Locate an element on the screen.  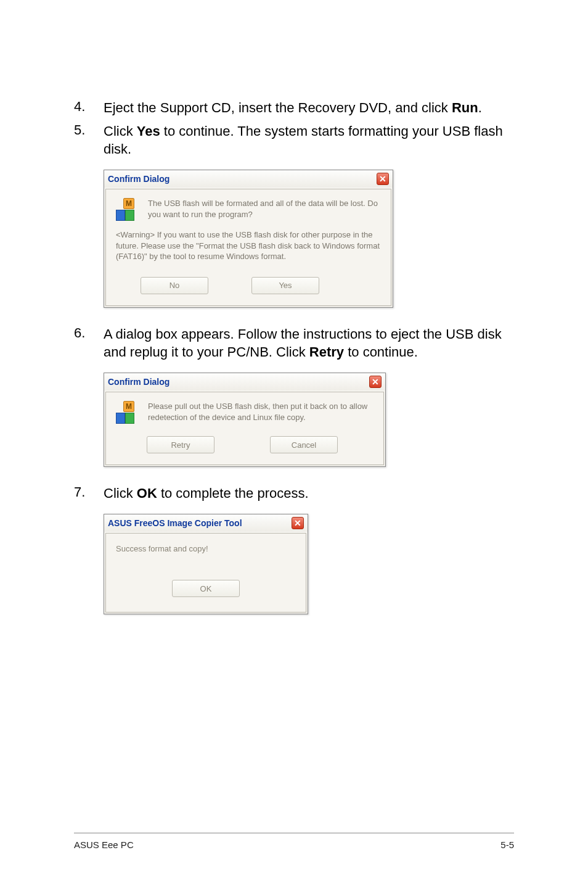
dialog-warning: <Warning> If you want to use the USB fla… is located at coordinates (248, 245).